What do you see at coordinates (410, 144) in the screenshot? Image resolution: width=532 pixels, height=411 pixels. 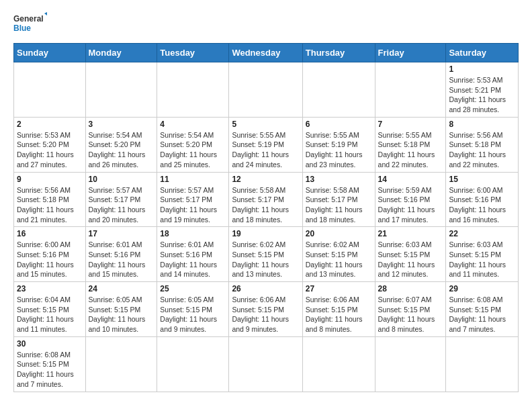 I see `calendar-cell: 7Sunrise: 5:55 AM Sunset: 5:18 PM Daylig…` at bounding box center [410, 144].